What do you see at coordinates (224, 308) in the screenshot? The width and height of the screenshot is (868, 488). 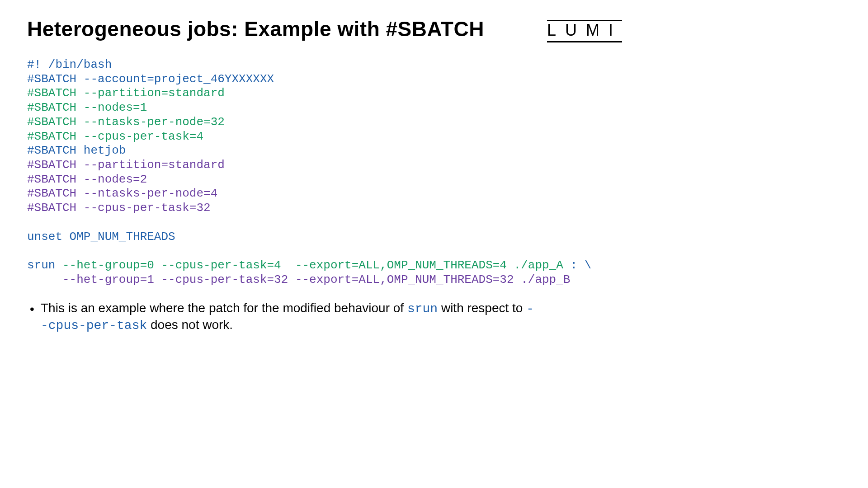 I see `note-text: This is an example where the patch for t…` at bounding box center [224, 308].